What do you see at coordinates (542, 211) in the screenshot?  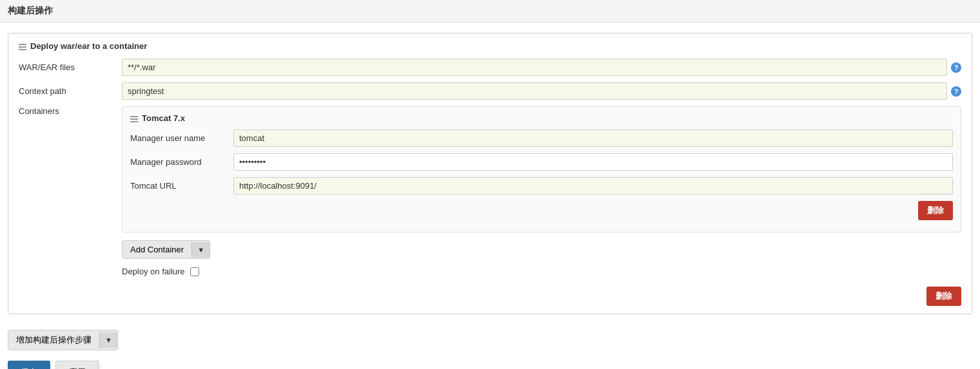 I see `delete-container-row: 删除` at bounding box center [542, 211].